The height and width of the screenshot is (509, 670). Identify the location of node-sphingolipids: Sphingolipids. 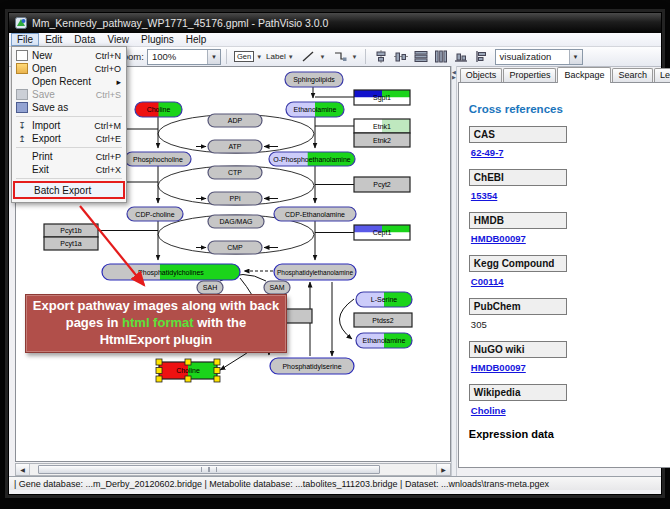
(314, 80).